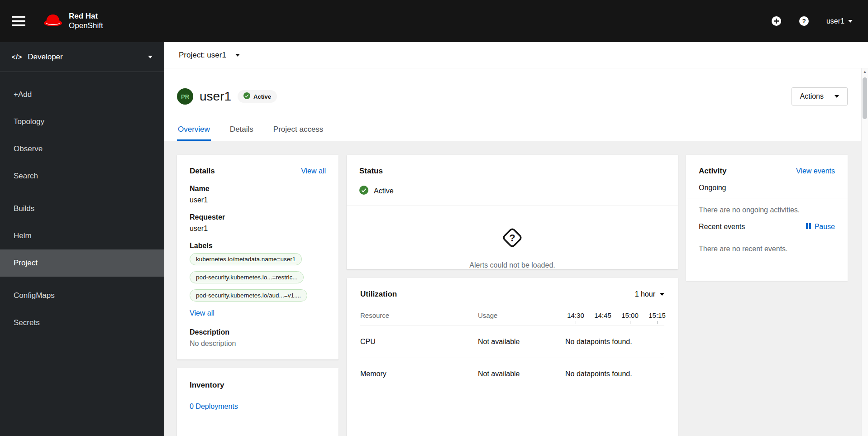  What do you see at coordinates (576, 315) in the screenshot?
I see `time-tick-label: 14:30` at bounding box center [576, 315].